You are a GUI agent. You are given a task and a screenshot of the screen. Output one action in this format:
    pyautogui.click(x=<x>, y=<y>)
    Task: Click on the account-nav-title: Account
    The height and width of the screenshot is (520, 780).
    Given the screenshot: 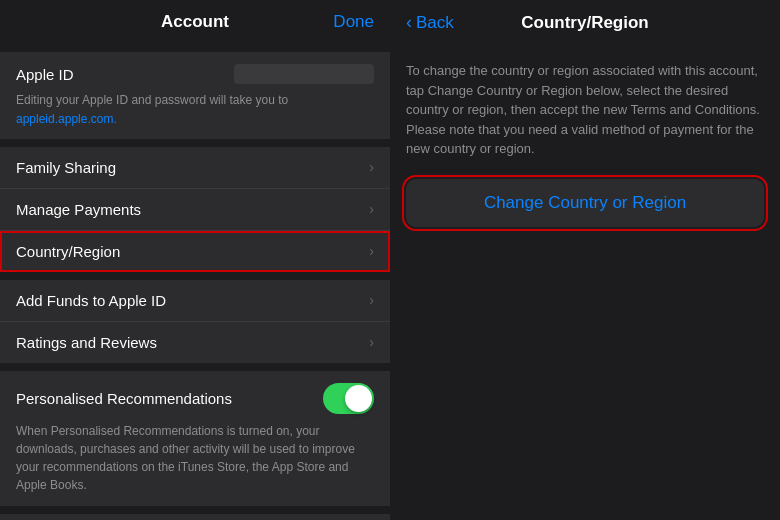 What is the action you would take?
    pyautogui.click(x=195, y=22)
    